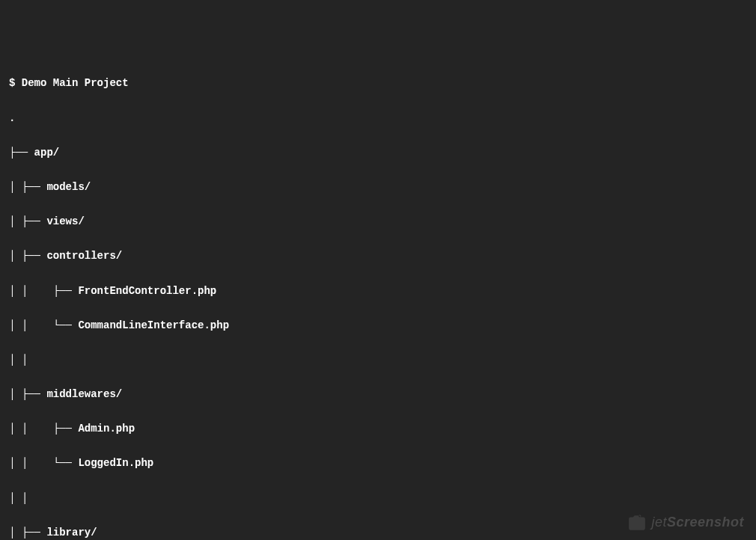  I want to click on tree-line: │ ├── views/, so click(378, 221).